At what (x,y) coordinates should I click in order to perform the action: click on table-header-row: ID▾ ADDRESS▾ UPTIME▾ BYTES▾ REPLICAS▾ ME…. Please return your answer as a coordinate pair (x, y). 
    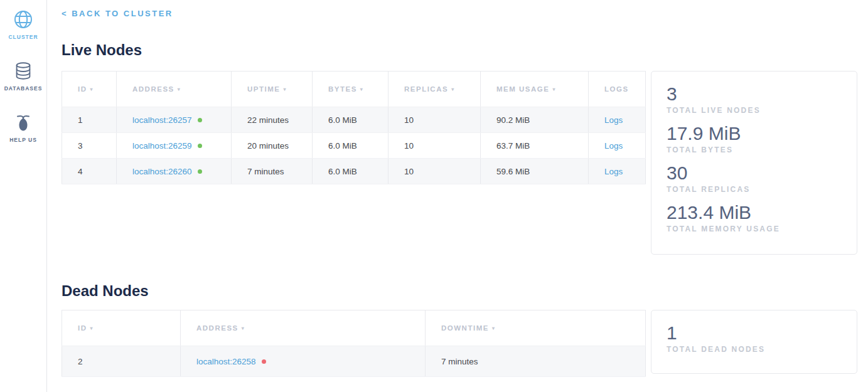
    Looking at the image, I should click on (354, 89).